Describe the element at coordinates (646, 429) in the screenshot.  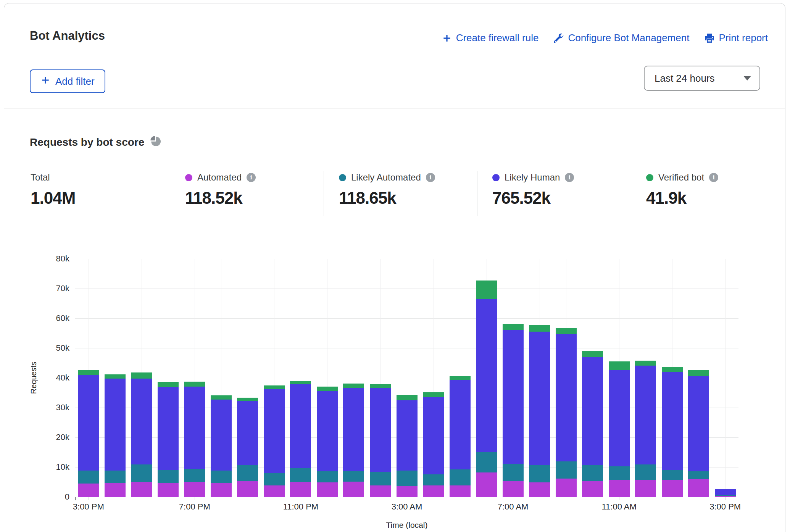
I see `bar-12-00-pm` at that location.